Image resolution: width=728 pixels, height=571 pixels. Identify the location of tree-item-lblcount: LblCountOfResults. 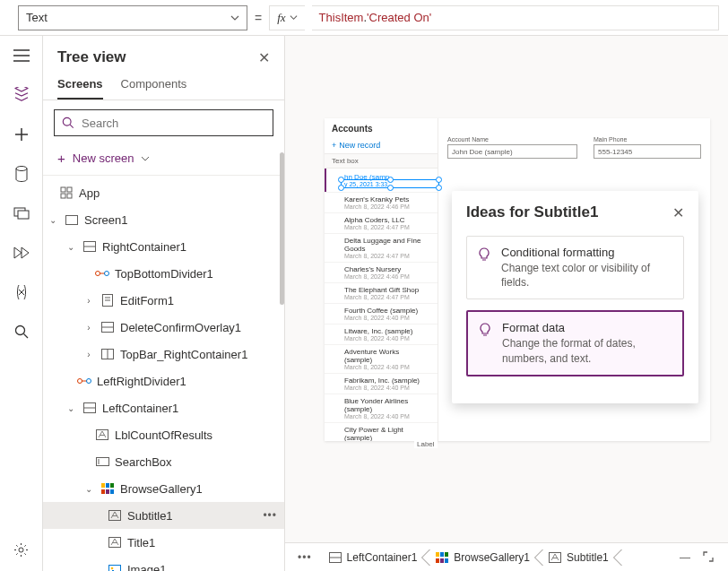
(163, 435).